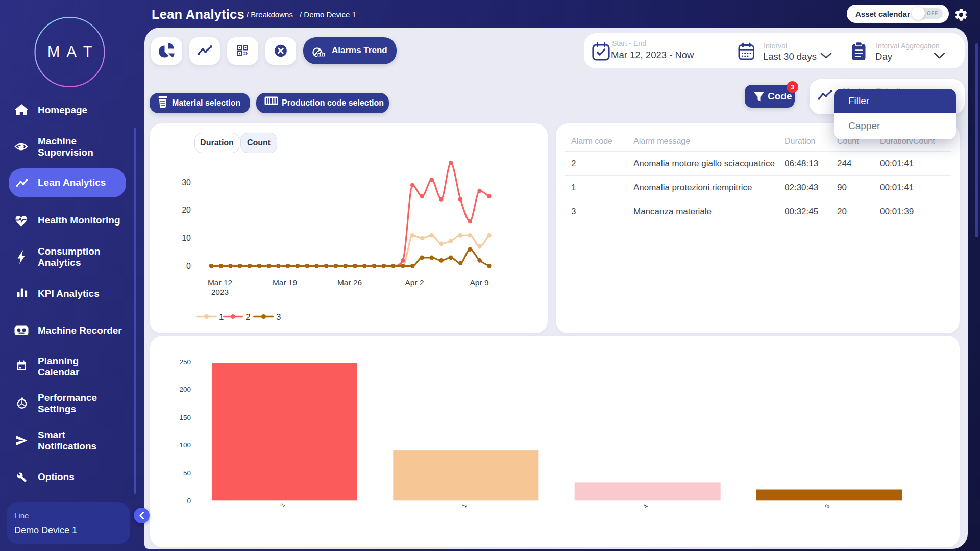  What do you see at coordinates (350, 283) in the screenshot?
I see `svg-text: Mar 26` at bounding box center [350, 283].